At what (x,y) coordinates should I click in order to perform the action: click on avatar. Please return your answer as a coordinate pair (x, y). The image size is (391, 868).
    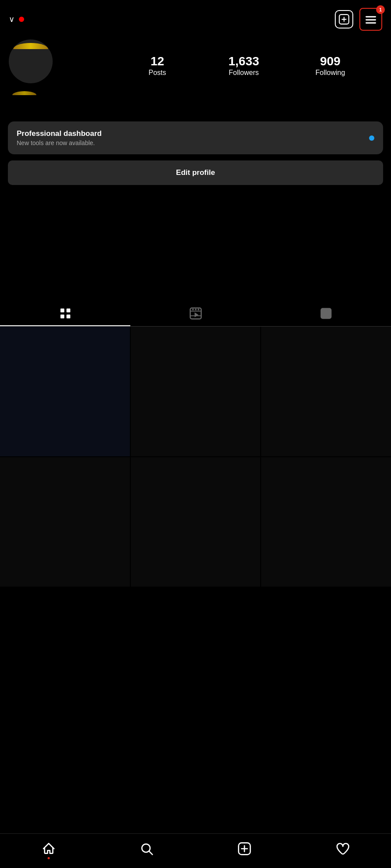
    Looking at the image, I should click on (31, 61).